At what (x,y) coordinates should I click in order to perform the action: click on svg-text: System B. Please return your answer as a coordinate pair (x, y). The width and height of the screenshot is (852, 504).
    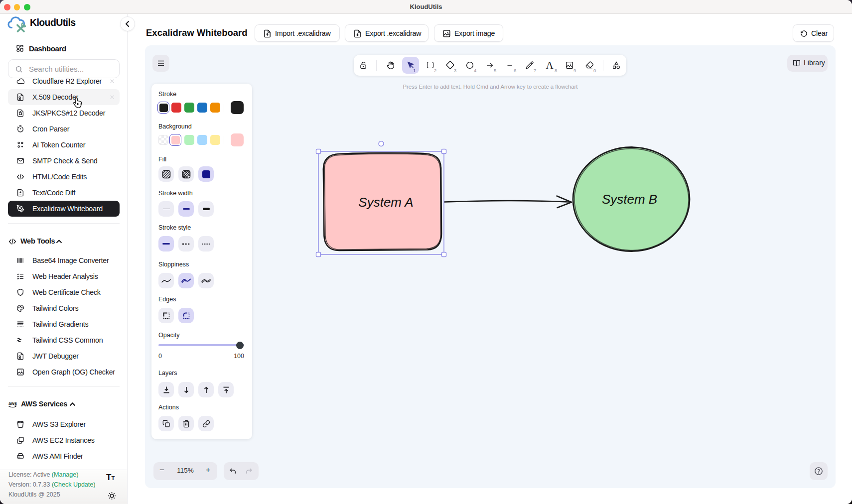
    Looking at the image, I should click on (630, 199).